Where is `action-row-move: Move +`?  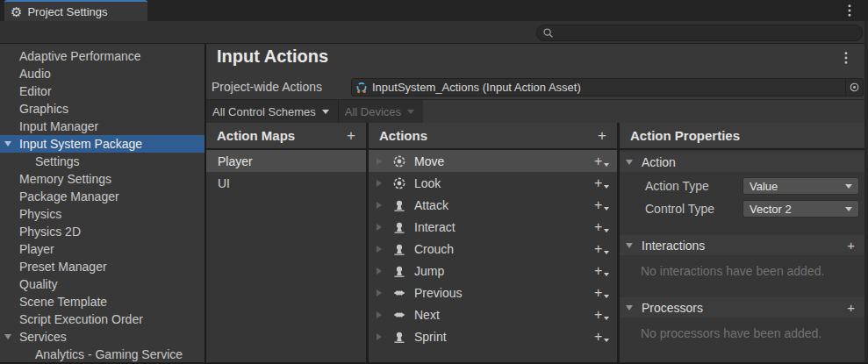
action-row-move: Move + is located at coordinates (493, 161).